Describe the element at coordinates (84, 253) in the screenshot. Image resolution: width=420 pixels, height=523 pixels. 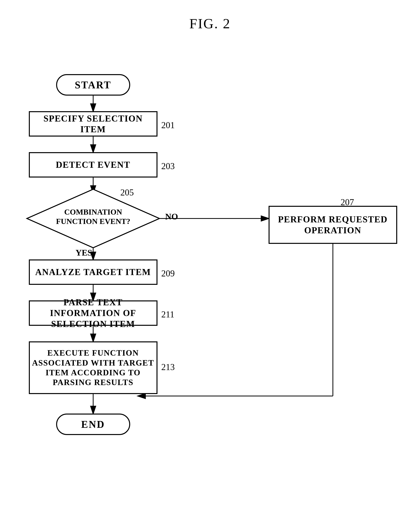
I see `yes-label: YES` at that location.